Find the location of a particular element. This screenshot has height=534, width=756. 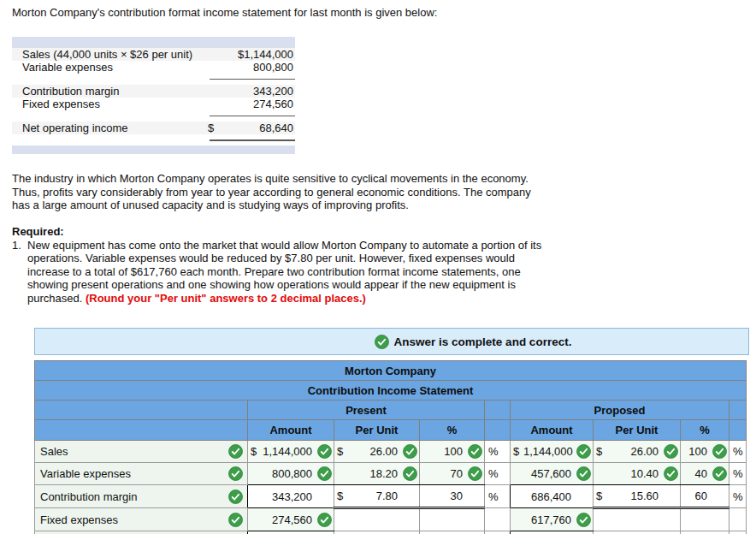

statement-row-fixed-expenses: Fixed expenses 274,560 is located at coordinates (154, 104).